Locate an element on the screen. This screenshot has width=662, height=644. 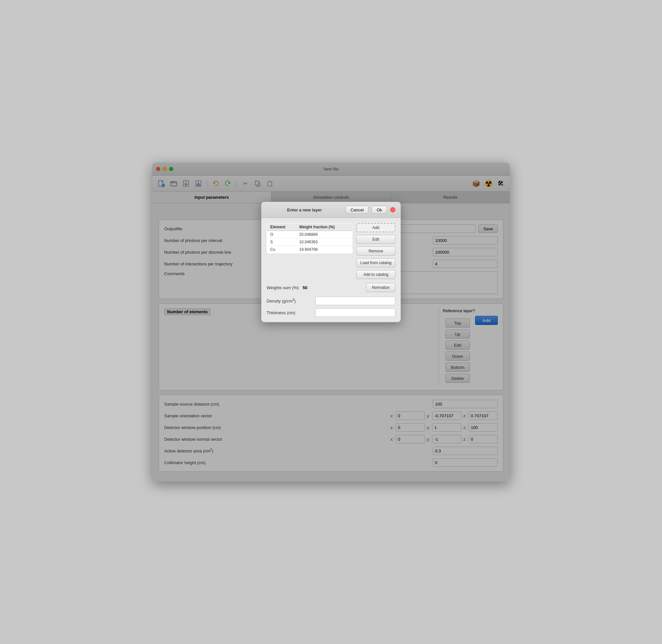
thickness-label: Thickness (cm) is located at coordinates (289, 313).